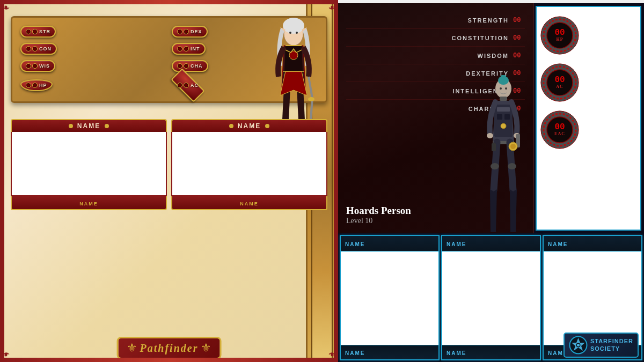 This screenshot has width=644, height=362. What do you see at coordinates (183, 49) in the screenshot?
I see `stat-circles-int` at bounding box center [183, 49].